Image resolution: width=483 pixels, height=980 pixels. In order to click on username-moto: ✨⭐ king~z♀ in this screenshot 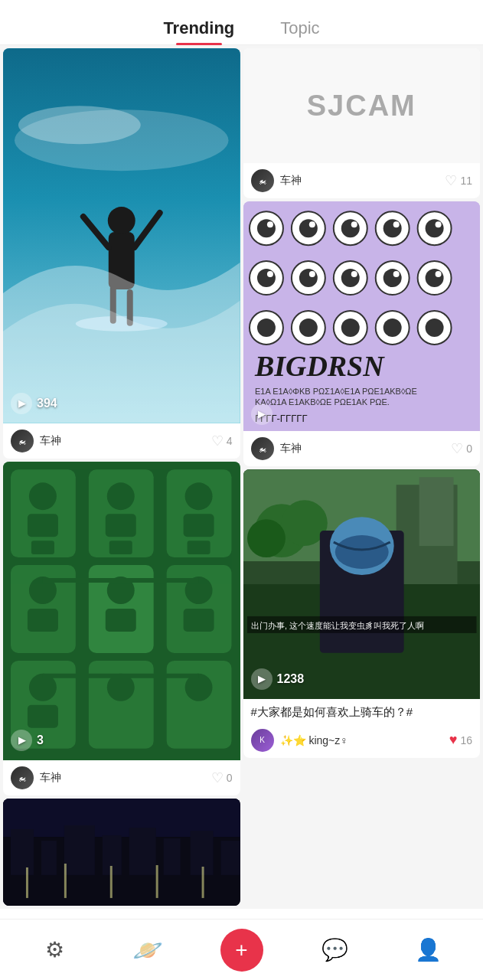, I will do `click(361, 740)`.